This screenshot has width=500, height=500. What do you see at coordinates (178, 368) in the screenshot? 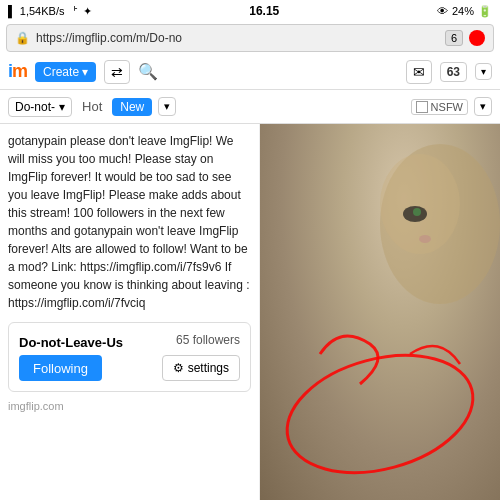
I see `settings-gear-icon: ⚙` at bounding box center [178, 368].